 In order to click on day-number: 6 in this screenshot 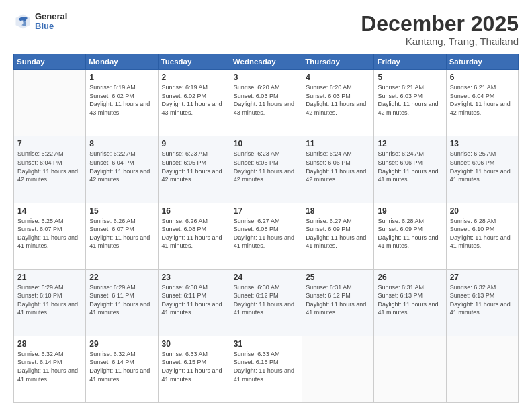, I will do `click(482, 77)`.